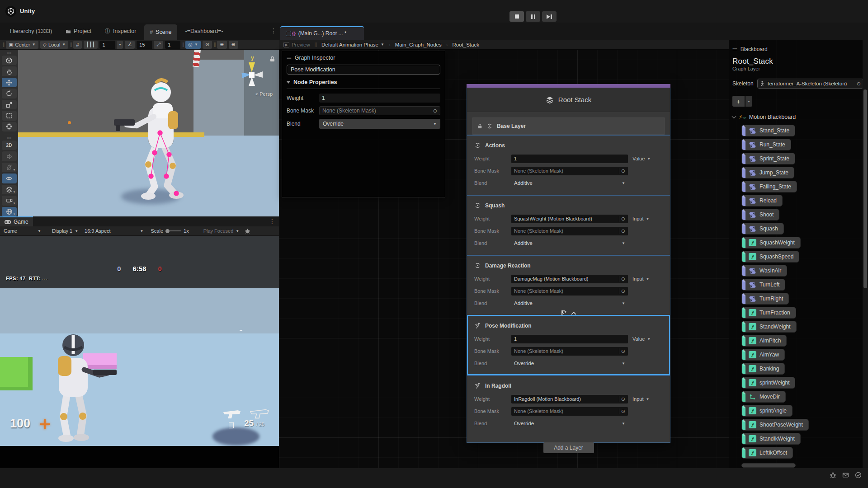 This screenshot has height=488, width=868. What do you see at coordinates (569, 100) in the screenshot?
I see `root-stack-header: Root Stack` at bounding box center [569, 100].